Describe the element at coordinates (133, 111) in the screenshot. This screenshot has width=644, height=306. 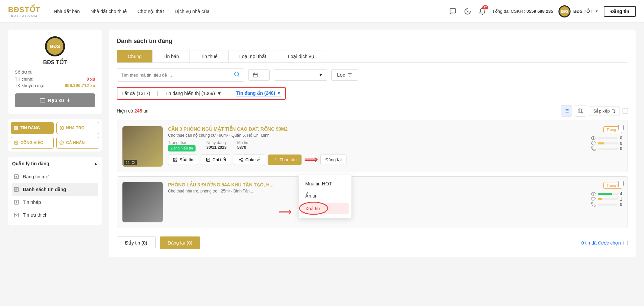
I see `results-count: Hiện có 245 tin.` at that location.